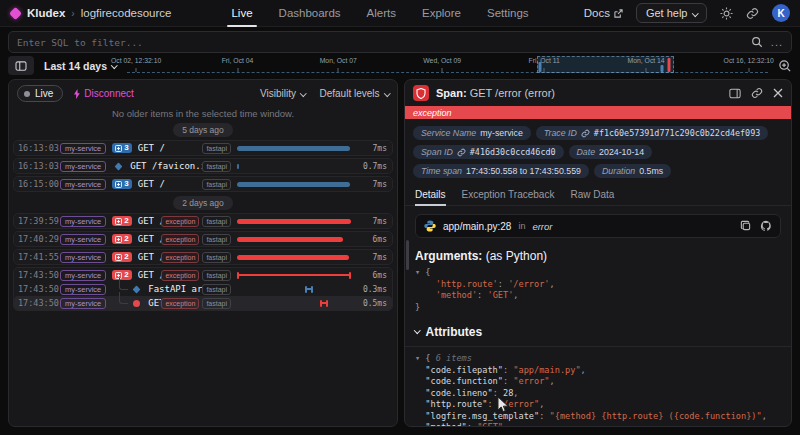  Describe the element at coordinates (508, 197) in the screenshot. I see `detail-tab-exception-traceback: Exception Traceback` at that location.